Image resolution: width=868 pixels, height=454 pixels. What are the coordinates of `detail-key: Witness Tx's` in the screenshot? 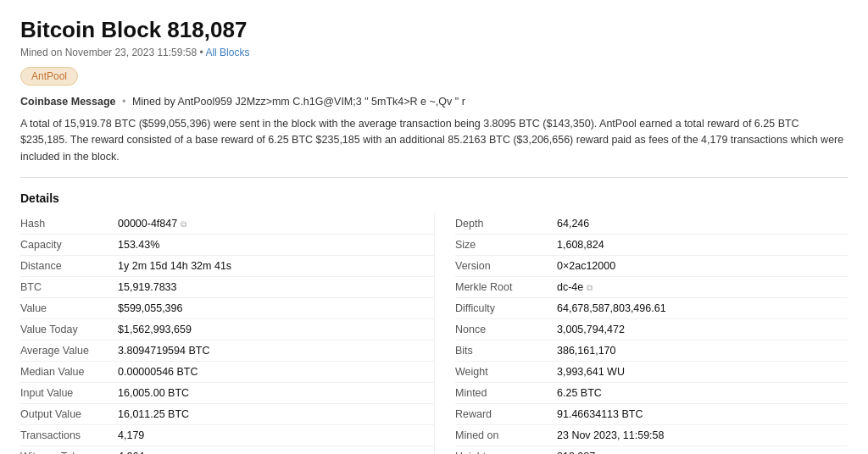 It's located at (70, 452).